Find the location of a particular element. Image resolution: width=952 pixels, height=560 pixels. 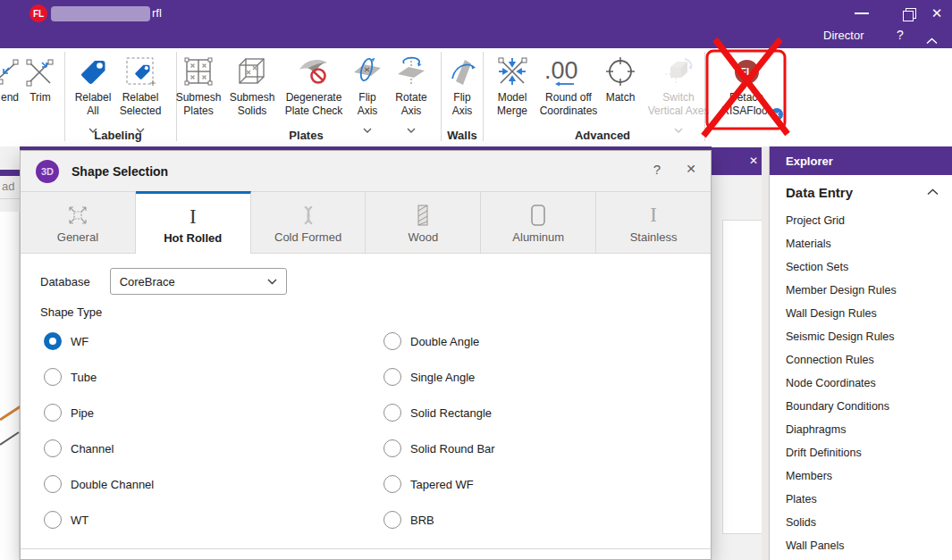

detach-risafloor-icon: FL ✕ is located at coordinates (747, 71).